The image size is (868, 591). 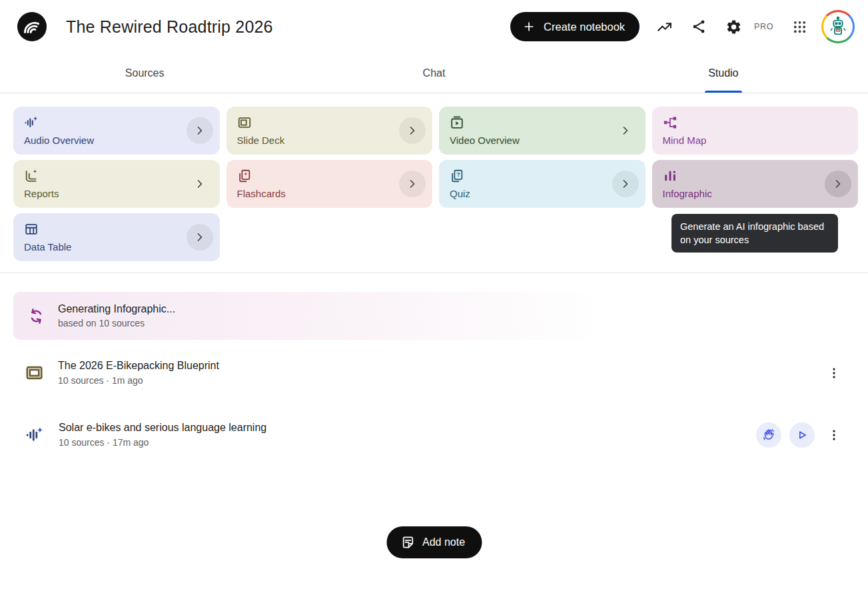 I want to click on tab-sources-label: Sources, so click(x=145, y=73).